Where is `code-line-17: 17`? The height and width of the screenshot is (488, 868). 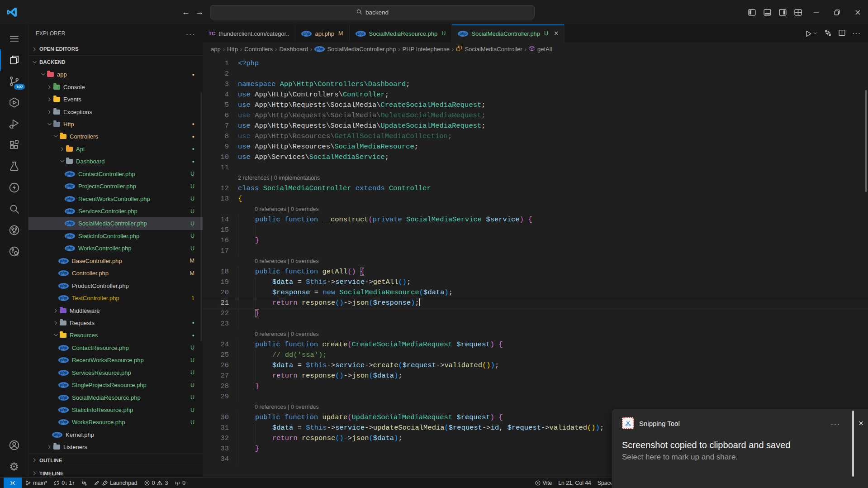 code-line-17: 17 is located at coordinates (536, 251).